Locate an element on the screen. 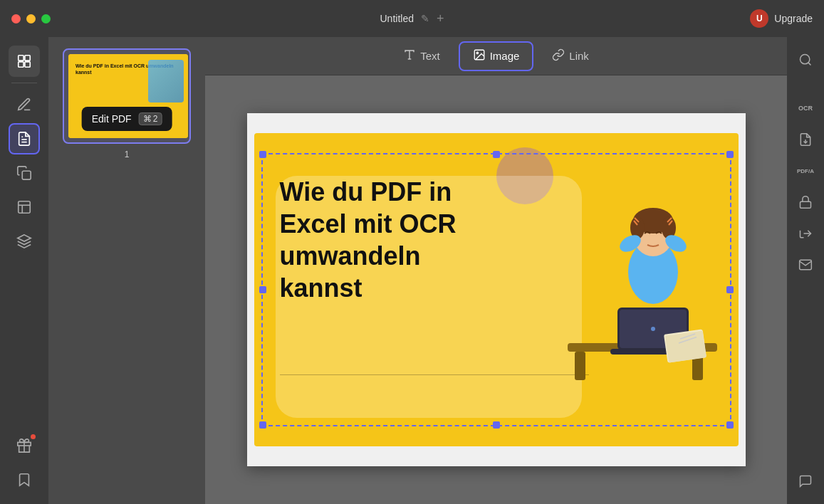  handle-bottom-right is located at coordinates (730, 425).